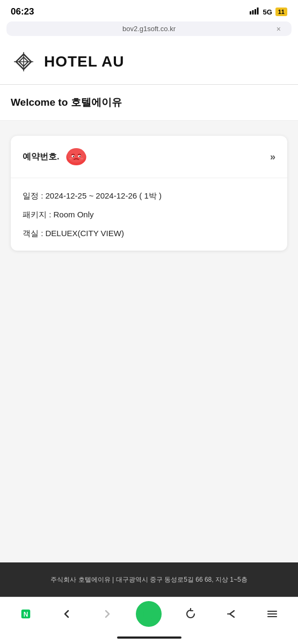 The height and width of the screenshot is (644, 298). What do you see at coordinates (41, 157) in the screenshot?
I see `reservation-label: 예약번호.` at bounding box center [41, 157].